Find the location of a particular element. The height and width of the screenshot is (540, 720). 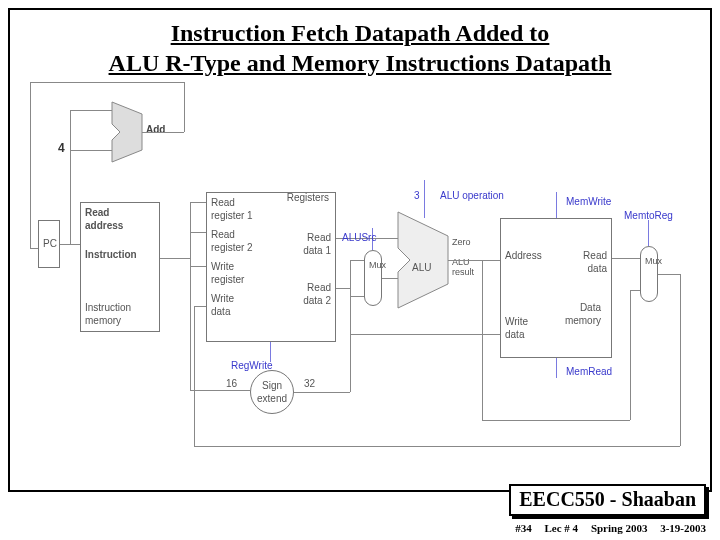

read-data-2: Readdata 2 is located at coordinates (317, 294).